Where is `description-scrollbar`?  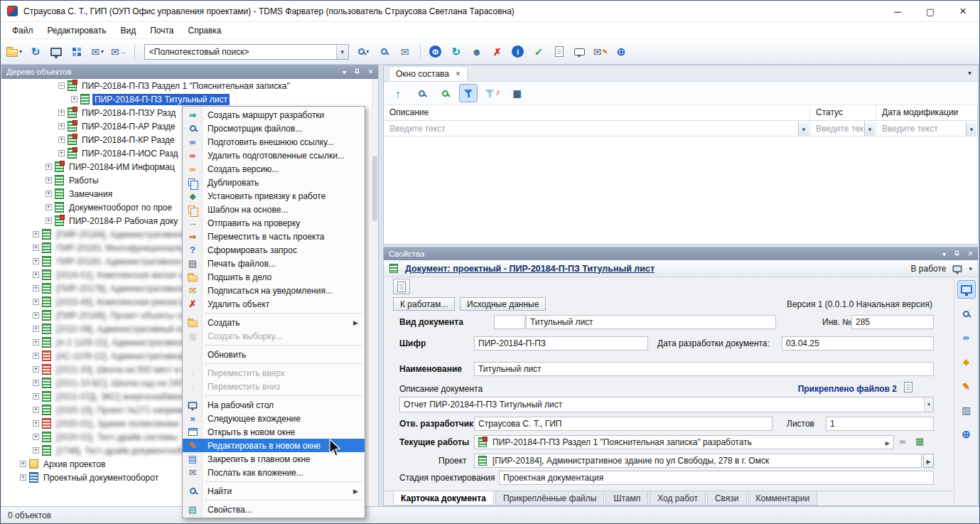
description-scrollbar is located at coordinates (928, 405).